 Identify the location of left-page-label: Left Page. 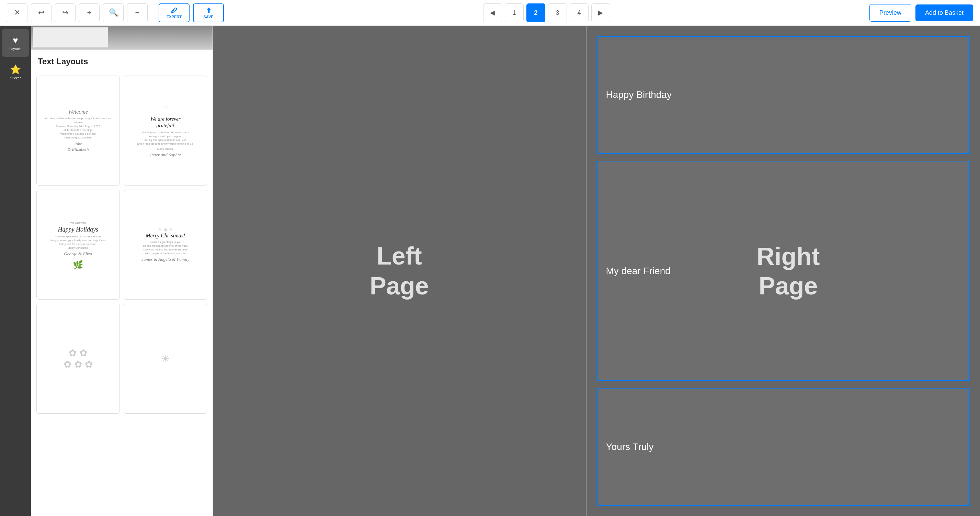
(399, 271).